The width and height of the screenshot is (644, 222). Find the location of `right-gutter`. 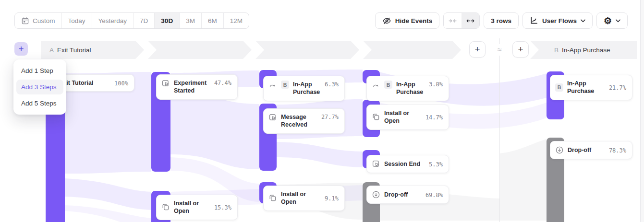

right-gutter is located at coordinates (642, 111).